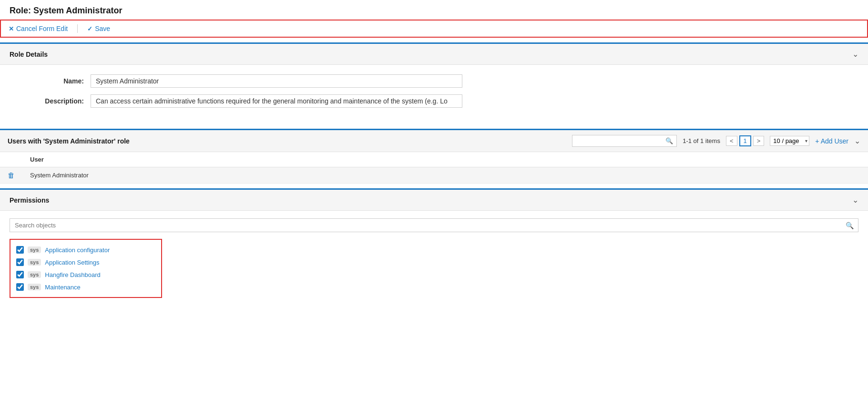 Image resolution: width=868 pixels, height=410 pixels. Describe the element at coordinates (445, 175) in the screenshot. I see `row-user-name: System Administrator` at that location.